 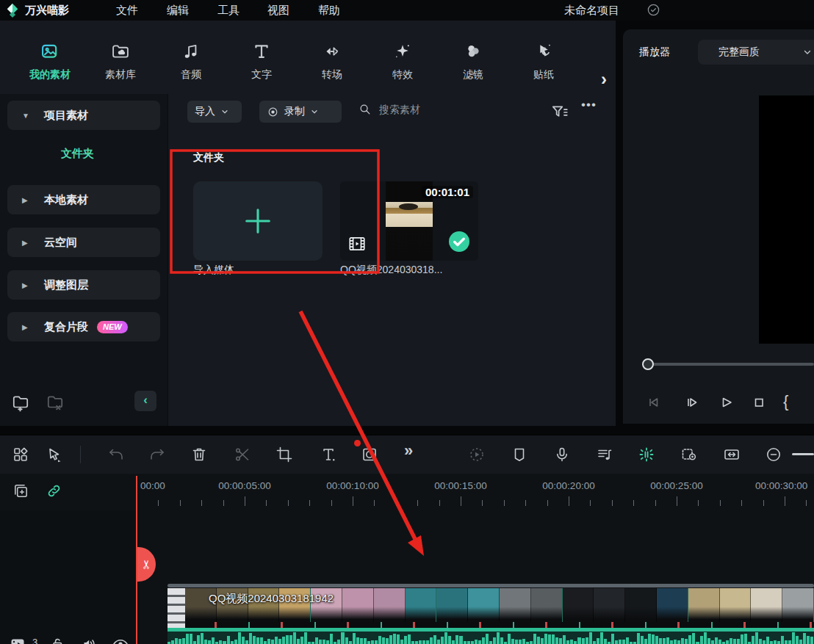 What do you see at coordinates (329, 10) in the screenshot?
I see `menu-help: 帮助` at bounding box center [329, 10].